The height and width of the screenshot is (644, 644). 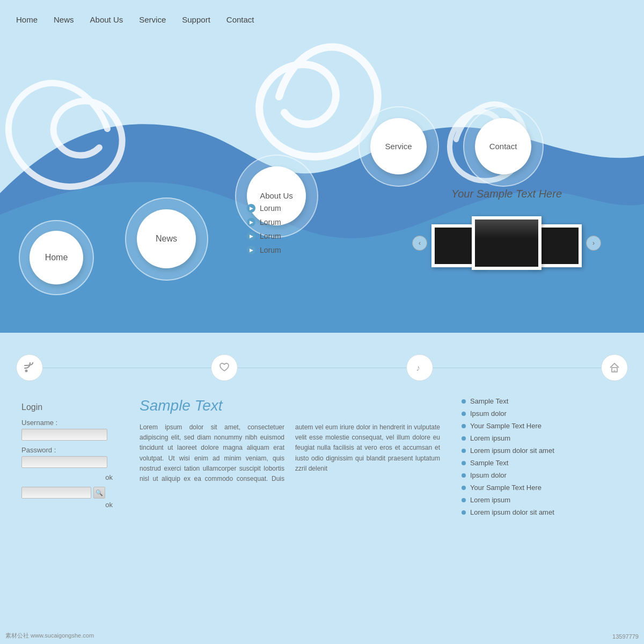 What do you see at coordinates (489, 463) in the screenshot?
I see `right-list-text-5: Sample Text` at bounding box center [489, 463].